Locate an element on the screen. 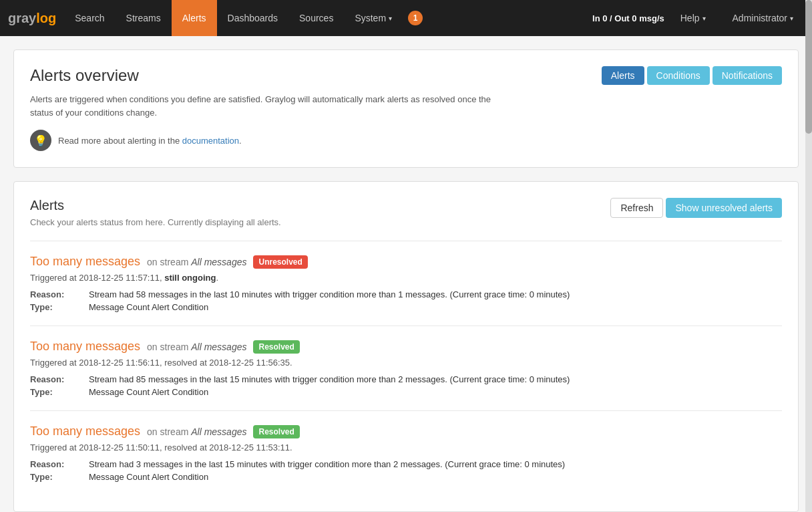  alert-badge-1: Unresolved is located at coordinates (280, 262).